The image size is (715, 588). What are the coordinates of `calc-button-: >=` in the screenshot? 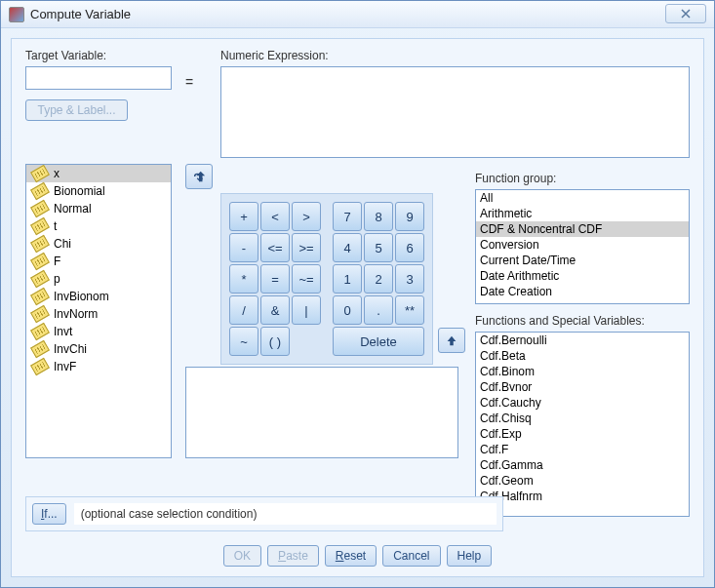 It's located at (306, 248).